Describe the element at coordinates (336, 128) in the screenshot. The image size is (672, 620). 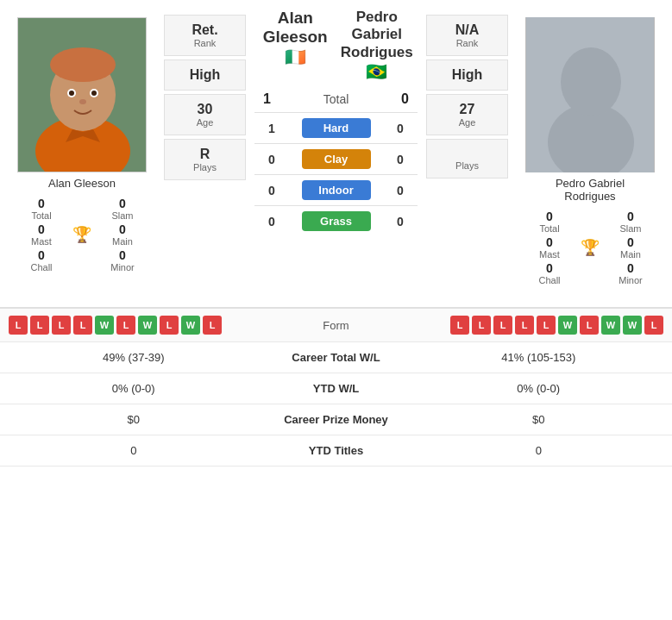
I see `surface-hard-row: 1 Hard 0` at that location.